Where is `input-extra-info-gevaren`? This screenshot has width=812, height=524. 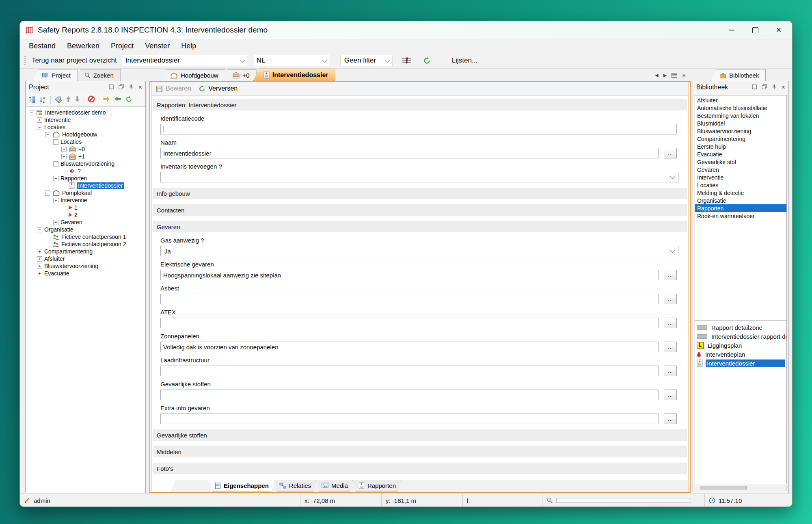
input-extra-info-gevaren is located at coordinates (409, 419).